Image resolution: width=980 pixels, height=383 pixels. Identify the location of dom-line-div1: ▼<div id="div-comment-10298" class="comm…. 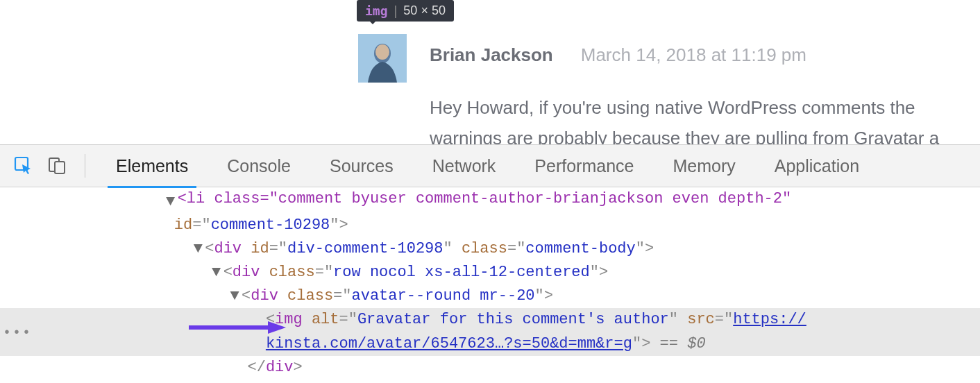
(490, 249).